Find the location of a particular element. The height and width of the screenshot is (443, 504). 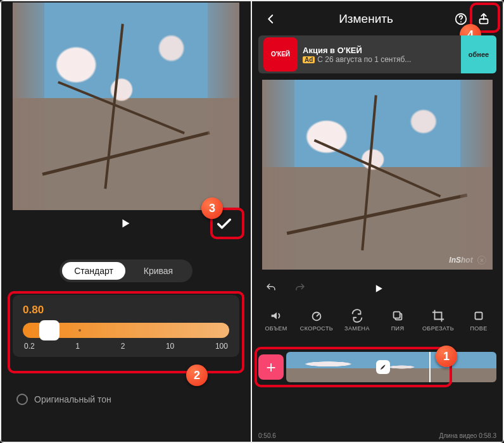

speed-slider-thumb is located at coordinates (49, 330).